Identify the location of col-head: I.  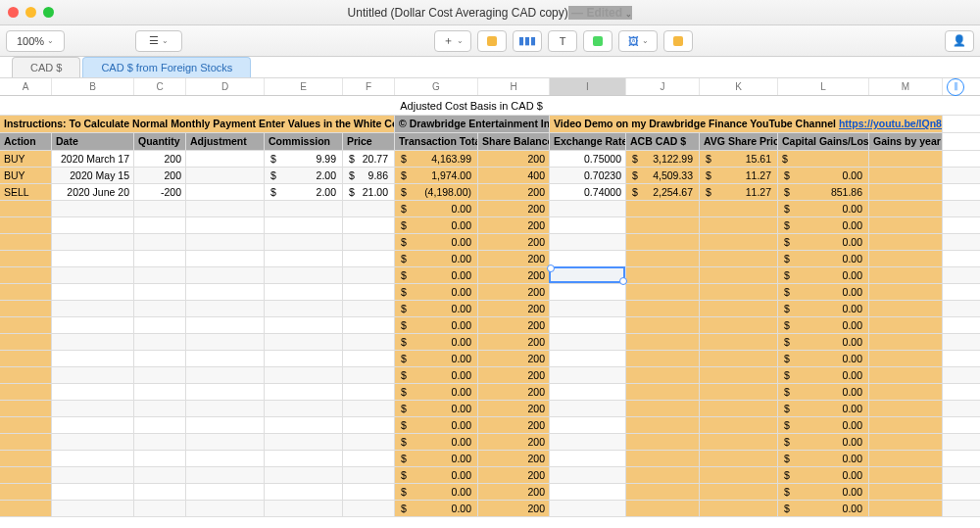
(588, 86).